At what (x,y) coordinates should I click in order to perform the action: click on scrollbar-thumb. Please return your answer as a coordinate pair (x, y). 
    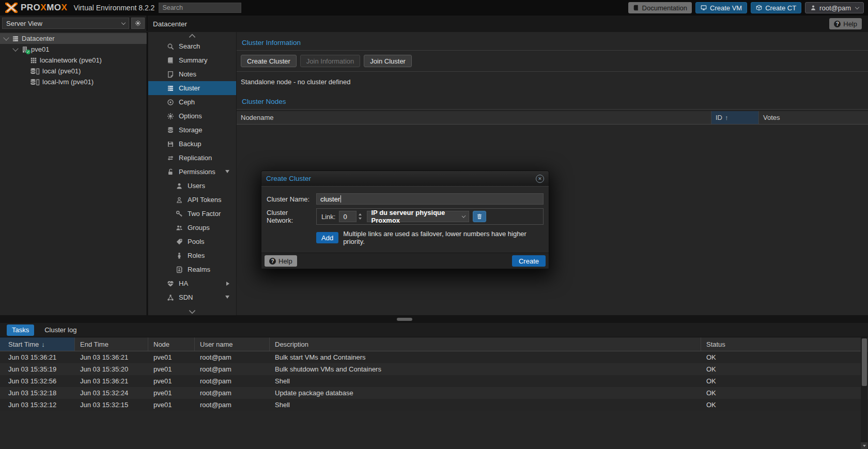
    Looking at the image, I should click on (864, 362).